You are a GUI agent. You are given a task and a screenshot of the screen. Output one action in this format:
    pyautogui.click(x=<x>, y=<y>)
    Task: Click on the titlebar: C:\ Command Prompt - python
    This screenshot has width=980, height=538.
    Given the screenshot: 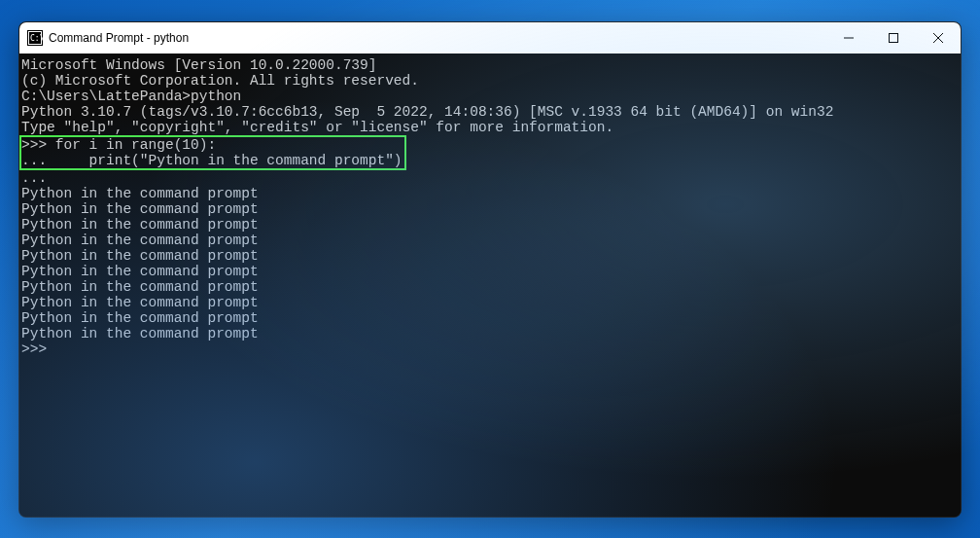 What is the action you would take?
    pyautogui.click(x=490, y=38)
    